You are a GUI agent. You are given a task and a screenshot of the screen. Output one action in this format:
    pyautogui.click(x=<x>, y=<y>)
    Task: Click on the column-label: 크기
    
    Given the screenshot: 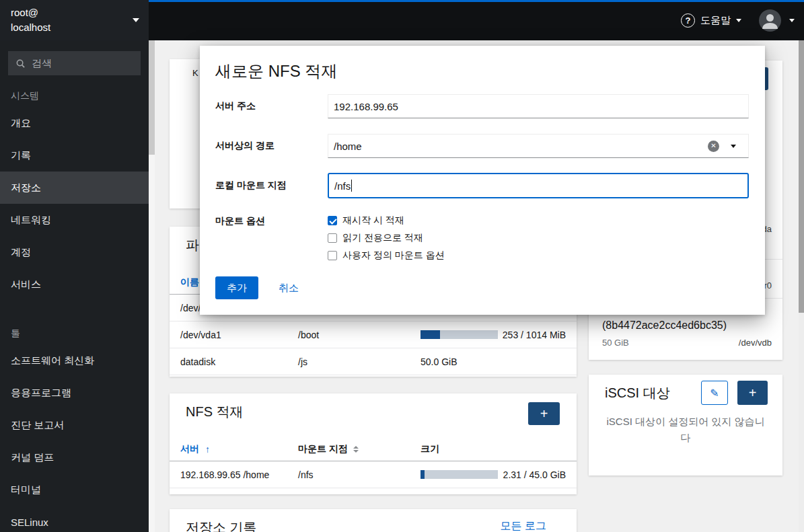 What is the action you would take?
    pyautogui.click(x=430, y=449)
    